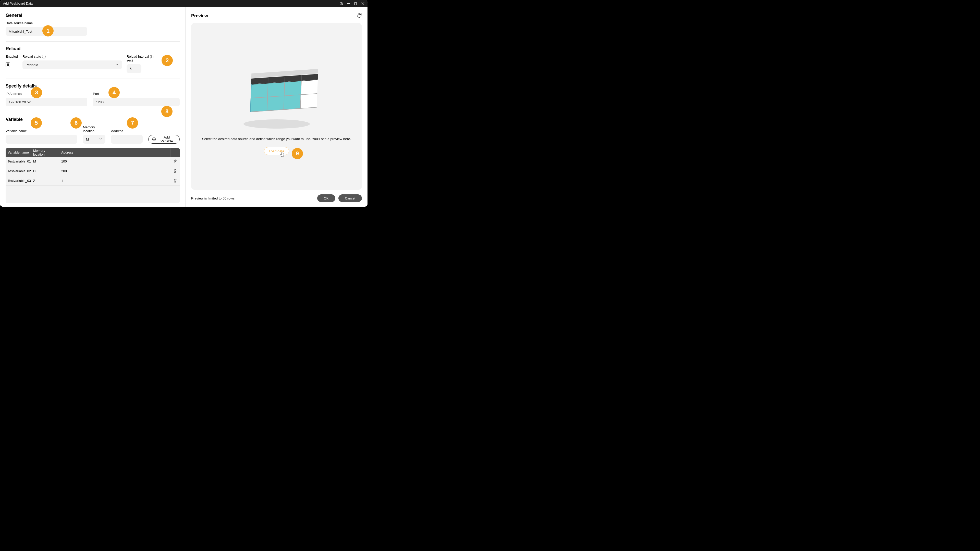 Image resolution: width=980 pixels, height=551 pixels. Describe the element at coordinates (41, 139) in the screenshot. I see `var-name-input` at that location.